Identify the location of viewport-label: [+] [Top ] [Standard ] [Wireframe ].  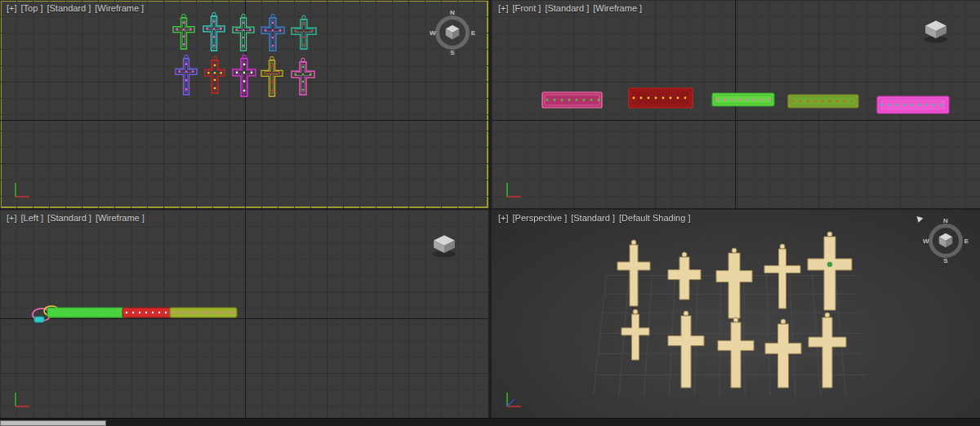
(75, 8).